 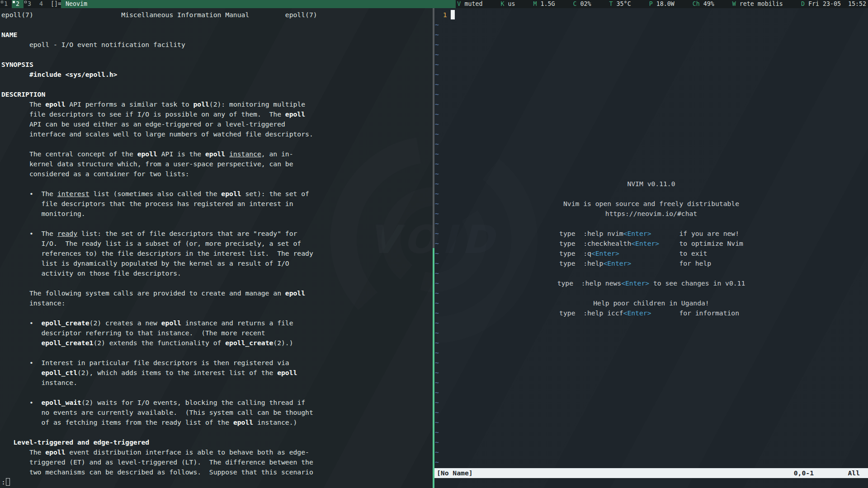 What do you see at coordinates (159, 263) in the screenshot?
I see `man-line: list is dynamically populated by the ker…` at bounding box center [159, 263].